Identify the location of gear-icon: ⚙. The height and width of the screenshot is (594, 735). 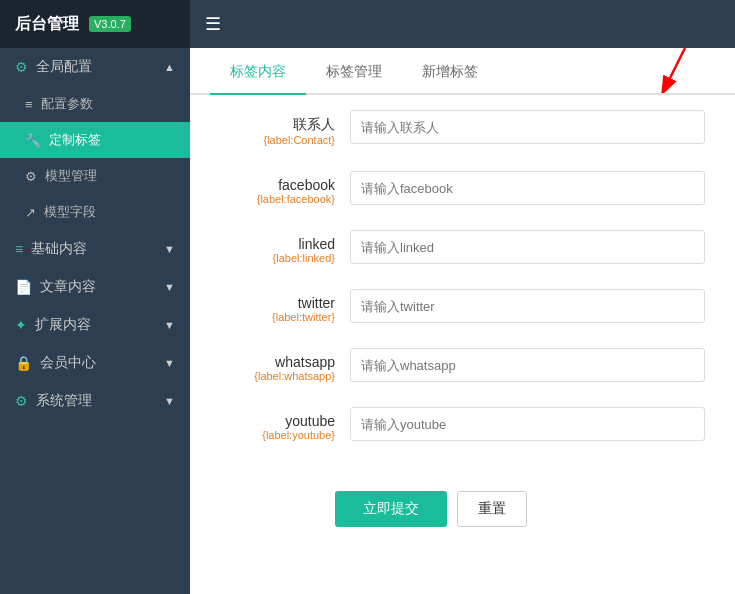
(22, 67).